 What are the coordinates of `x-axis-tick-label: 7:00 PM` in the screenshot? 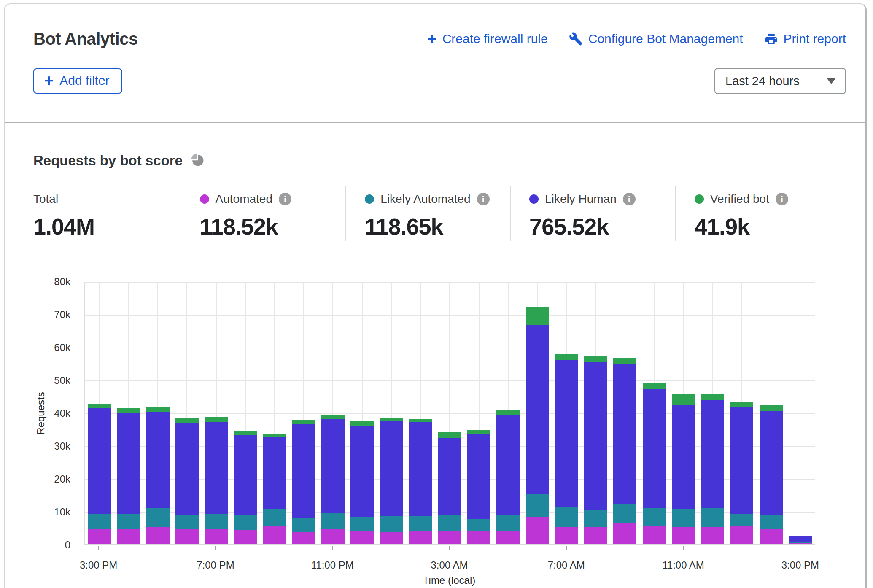 It's located at (215, 565).